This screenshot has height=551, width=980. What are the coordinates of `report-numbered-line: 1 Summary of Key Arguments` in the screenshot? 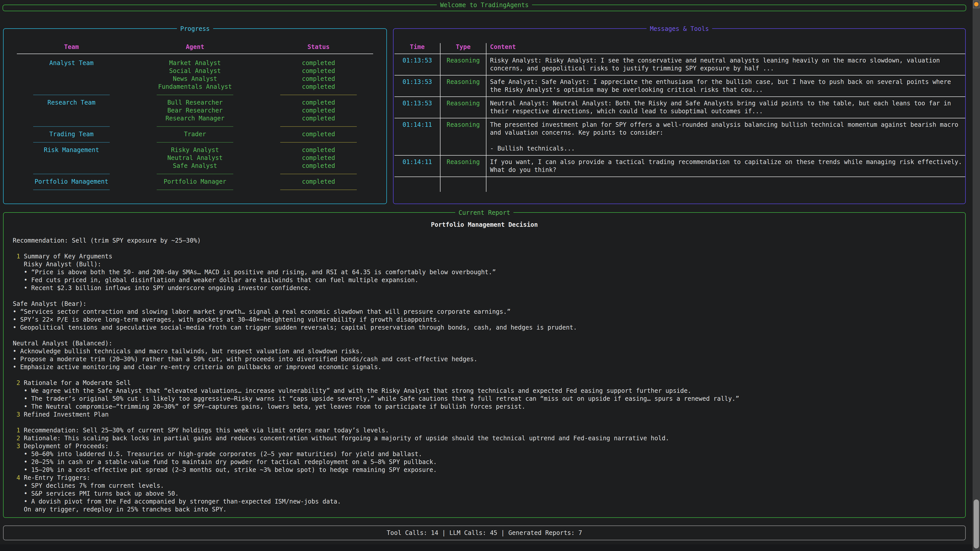 It's located at (489, 256).